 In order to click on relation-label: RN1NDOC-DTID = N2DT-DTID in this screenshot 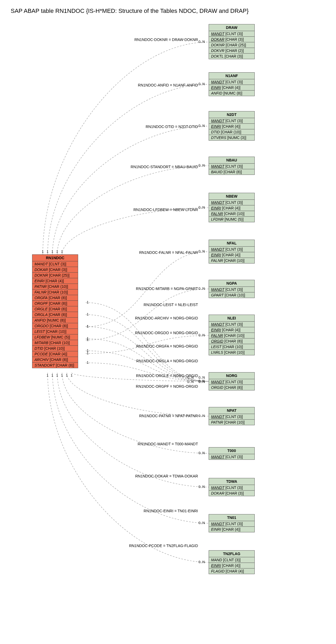, I will do `click(148, 127)`.